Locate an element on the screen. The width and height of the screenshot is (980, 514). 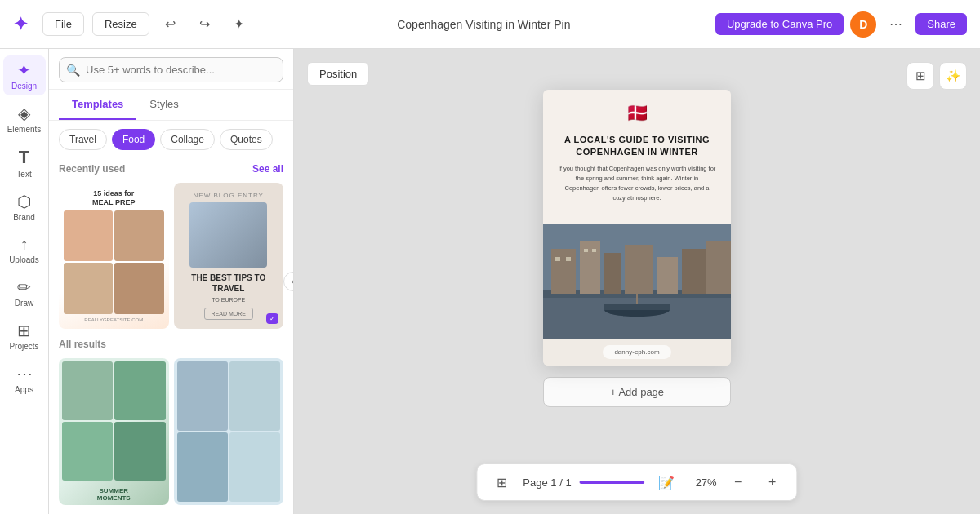
share-button: Share is located at coordinates (941, 24).